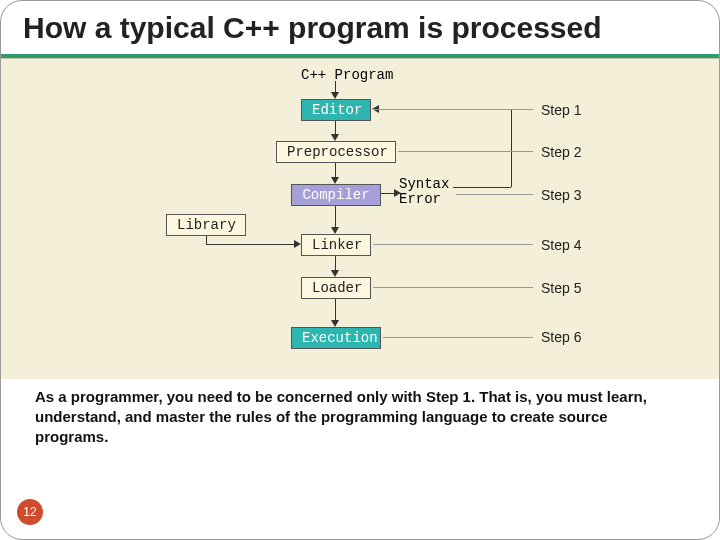 The height and width of the screenshot is (540, 720). I want to click on node-editor: Editor, so click(336, 110).